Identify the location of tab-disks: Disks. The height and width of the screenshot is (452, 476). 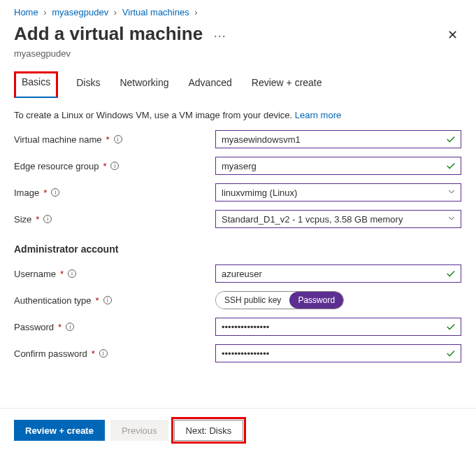
(88, 84).